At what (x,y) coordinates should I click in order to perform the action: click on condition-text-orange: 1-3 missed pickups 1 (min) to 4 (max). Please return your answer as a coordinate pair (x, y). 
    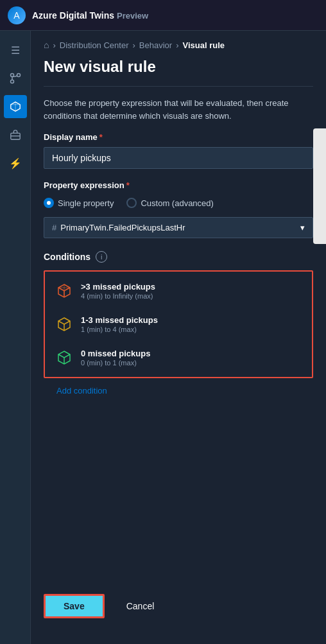
    Looking at the image, I should click on (119, 324).